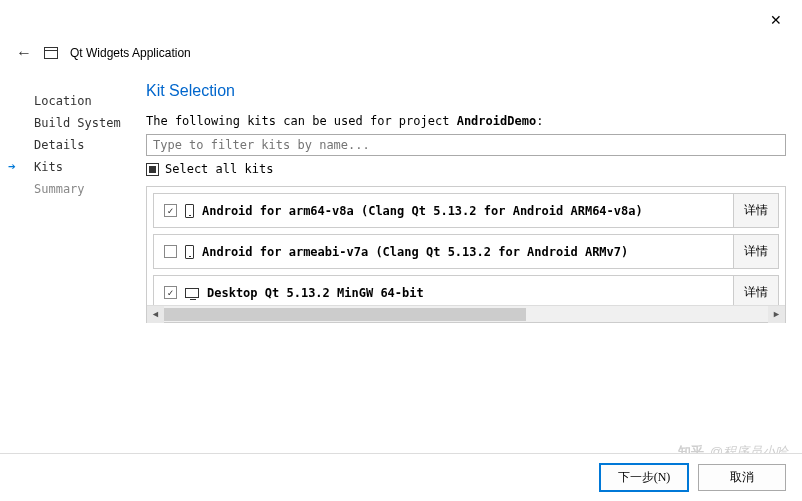 The height and width of the screenshot is (501, 802). What do you see at coordinates (156, 314) in the screenshot?
I see `scroll-left-icon: ◄` at bounding box center [156, 314].